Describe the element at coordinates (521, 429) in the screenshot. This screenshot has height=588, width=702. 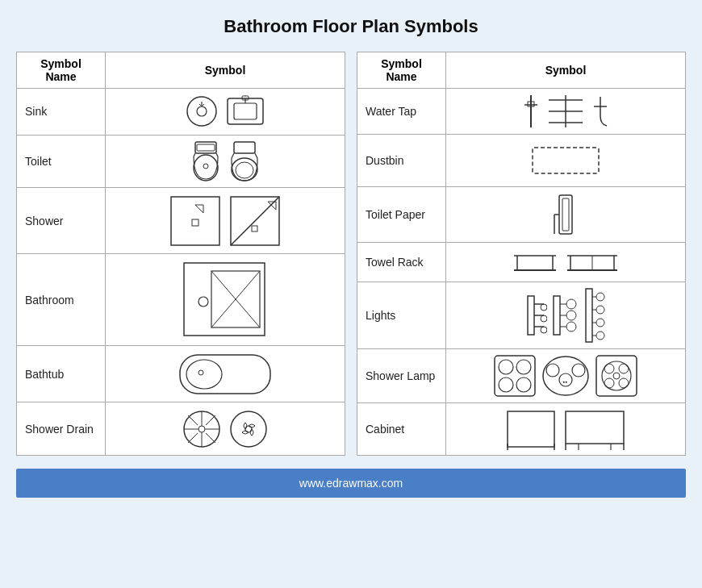
I see `table-row: Cabinet` at that location.